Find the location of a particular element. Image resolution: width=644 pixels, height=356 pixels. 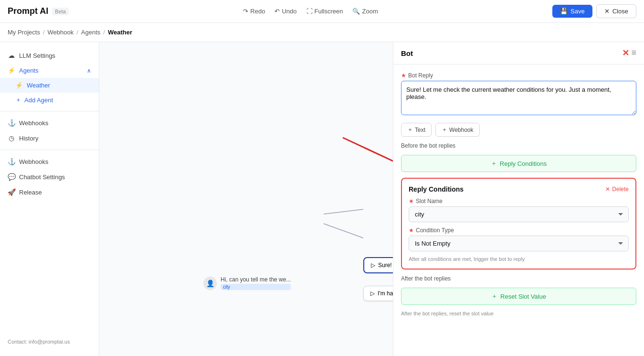

app-beta-badge: Beta is located at coordinates (60, 11).